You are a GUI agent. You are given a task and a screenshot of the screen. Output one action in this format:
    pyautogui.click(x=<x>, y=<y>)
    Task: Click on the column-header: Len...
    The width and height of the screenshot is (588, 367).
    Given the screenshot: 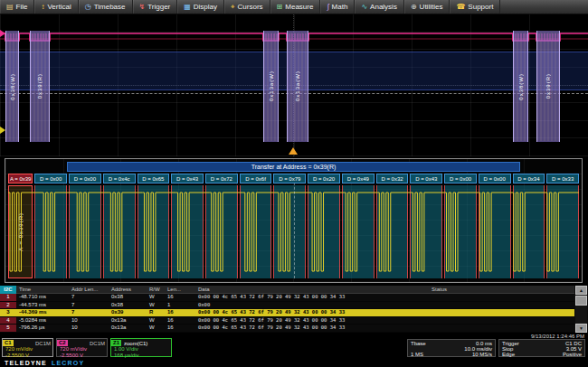 What is the action you would take?
    pyautogui.click(x=180, y=289)
    